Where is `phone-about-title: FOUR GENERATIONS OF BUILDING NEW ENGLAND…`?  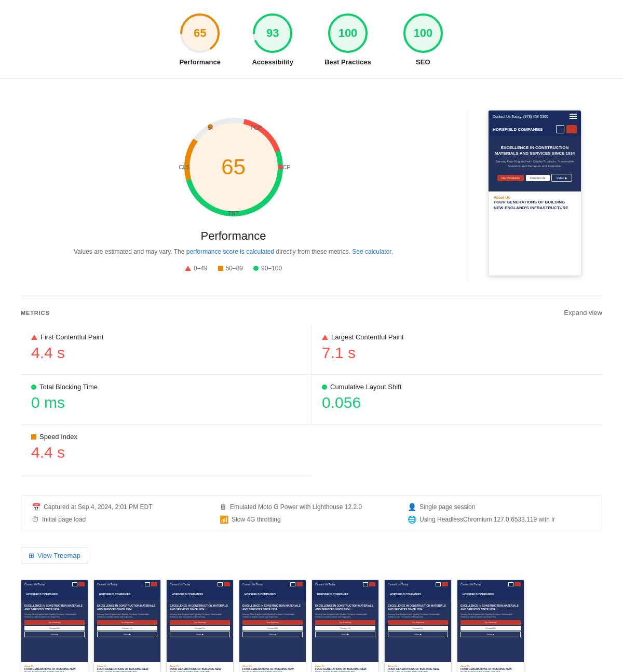
phone-about-title: FOUR GENERATIONS OF BUILDING NEW ENGLAND… is located at coordinates (535, 205).